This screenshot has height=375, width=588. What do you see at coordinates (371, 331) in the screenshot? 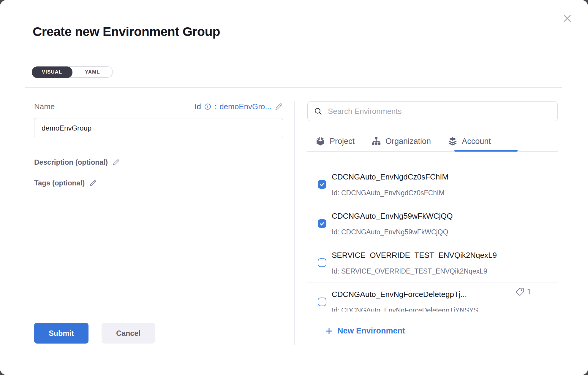
I see `new-environment-label: New Environment` at bounding box center [371, 331].